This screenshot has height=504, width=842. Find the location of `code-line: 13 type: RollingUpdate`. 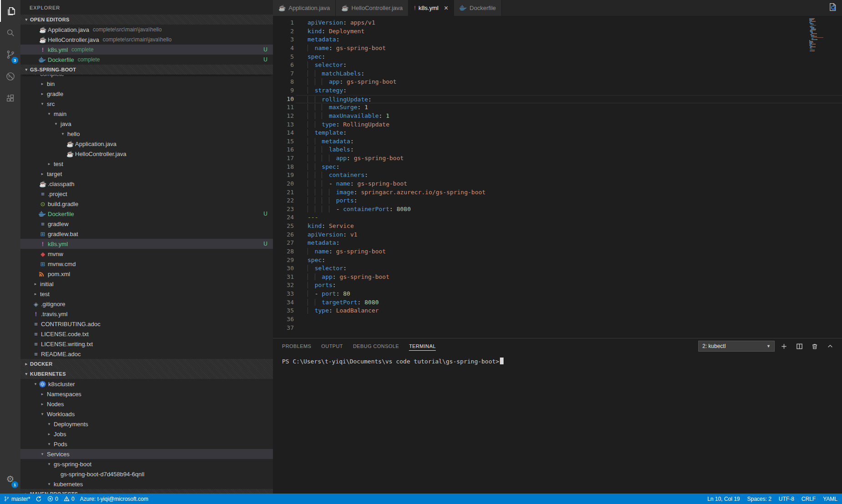

code-line: 13 type: RollingUpdate is located at coordinates (558, 125).